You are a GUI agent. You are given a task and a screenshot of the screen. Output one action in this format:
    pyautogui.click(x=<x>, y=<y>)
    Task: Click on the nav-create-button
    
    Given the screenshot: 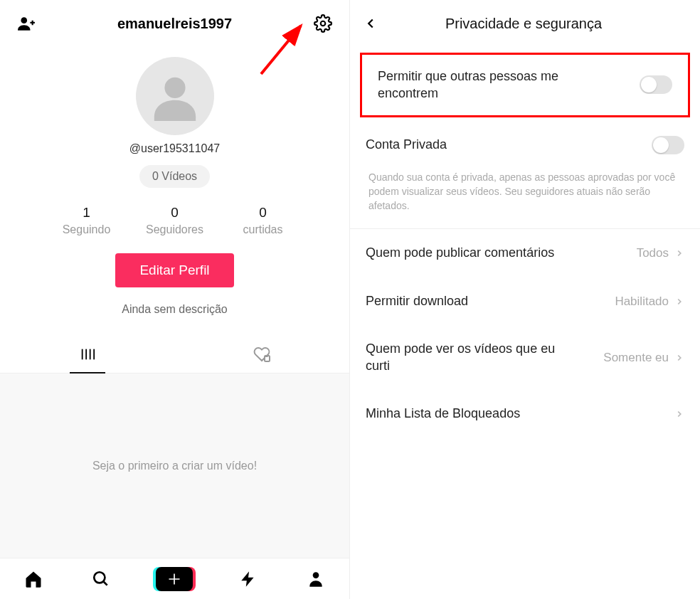 What is the action you would take?
    pyautogui.click(x=174, y=579)
    